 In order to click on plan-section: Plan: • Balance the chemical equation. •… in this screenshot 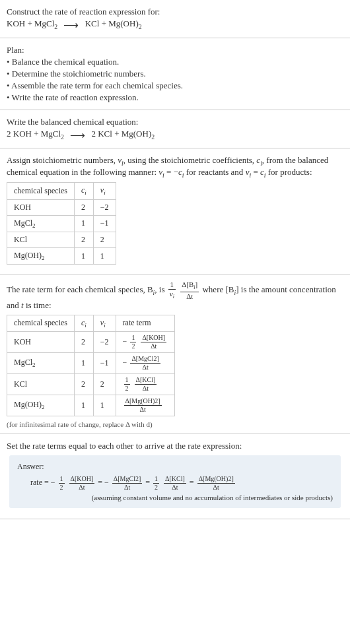, I will do `click(175, 74)`.